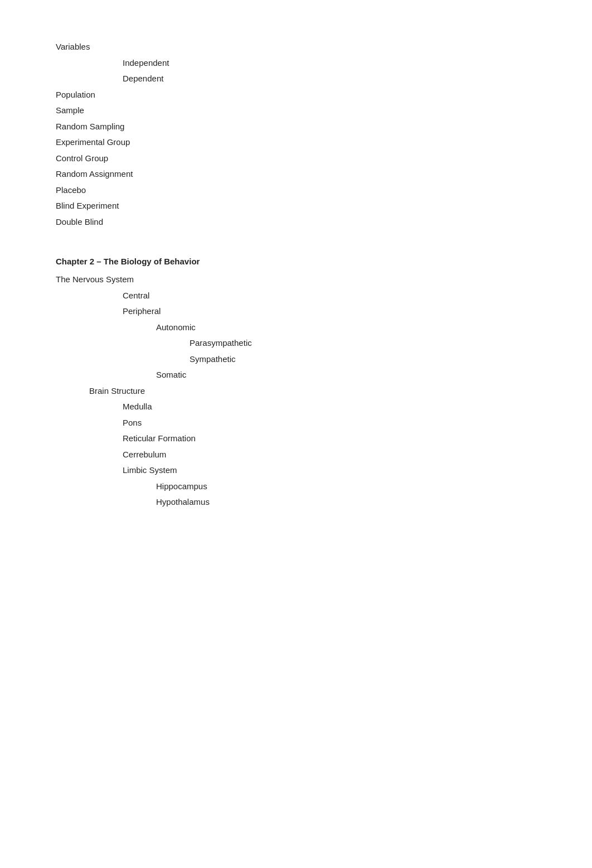 This screenshot has height=868, width=592. Describe the element at coordinates (324, 143) in the screenshot. I see `list-item: Experimental Group` at that location.